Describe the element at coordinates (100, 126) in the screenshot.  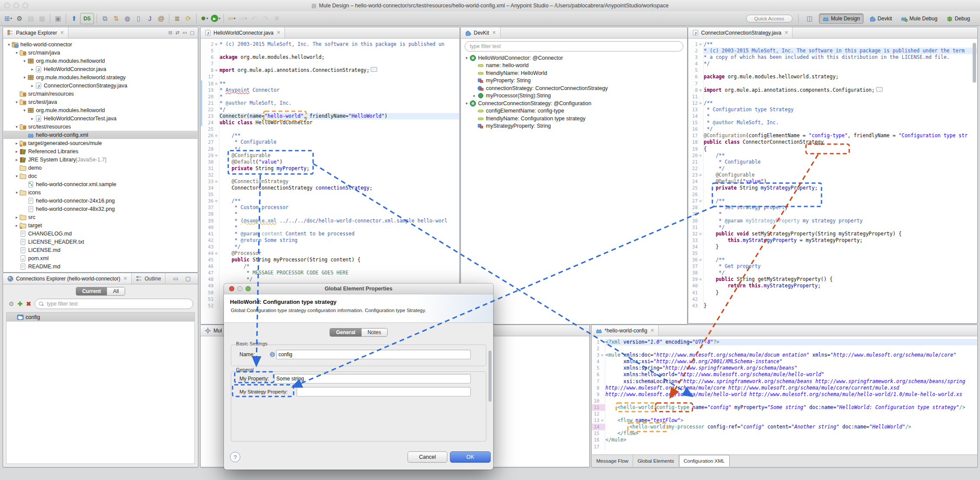
I see `tree-row: ▾src/test/resources` at that location.